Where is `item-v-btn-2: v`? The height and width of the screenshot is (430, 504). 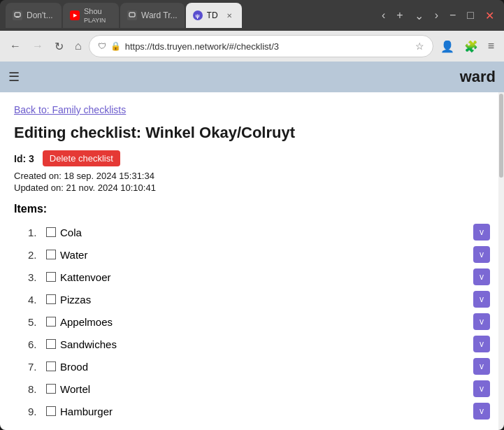 item-v-btn-2: v is located at coordinates (482, 255).